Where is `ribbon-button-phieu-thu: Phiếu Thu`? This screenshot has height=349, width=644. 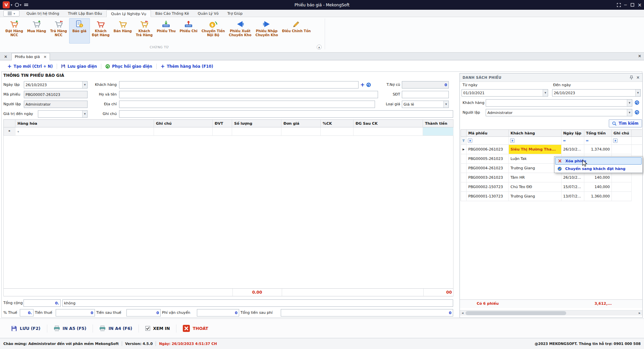
ribbon-button-phieu-thu: Phiếu Thu is located at coordinates (166, 31).